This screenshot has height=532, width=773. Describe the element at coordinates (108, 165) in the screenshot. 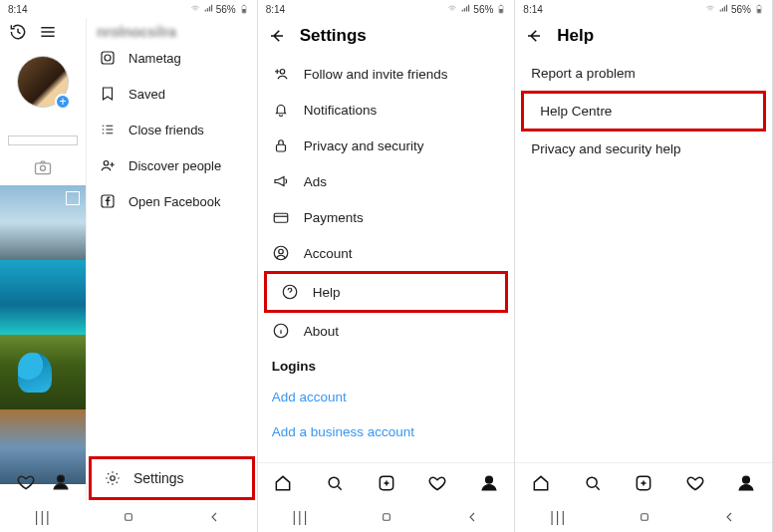

I see `discover-people-icon` at that location.